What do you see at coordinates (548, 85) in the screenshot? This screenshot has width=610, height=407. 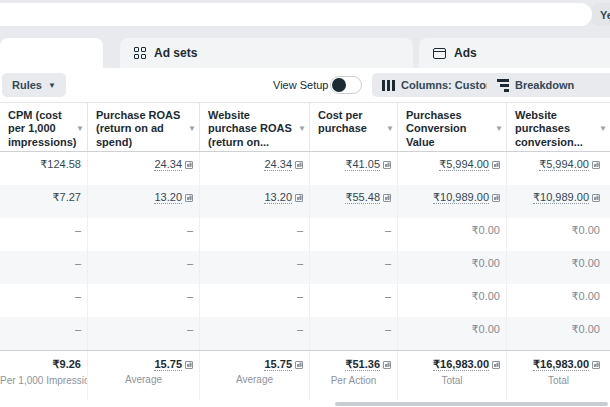 I see `breakdown-button: Breakdown` at bounding box center [548, 85].